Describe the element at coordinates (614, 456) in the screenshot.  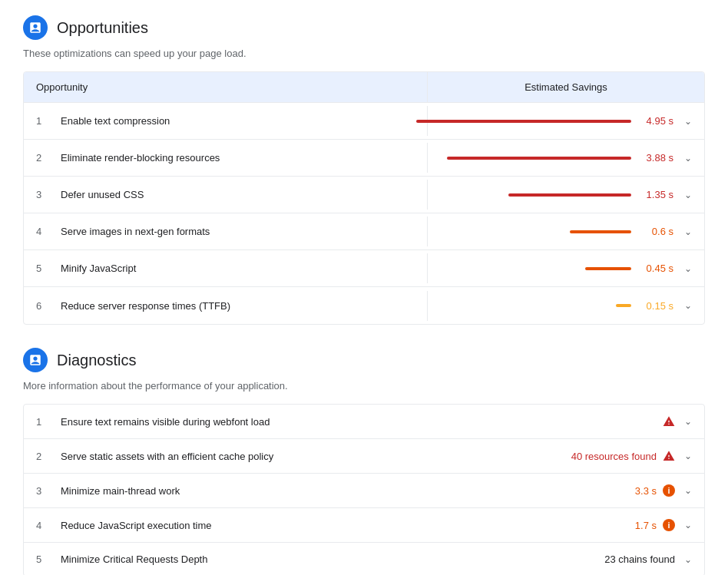
I see `diag-row-value: 40 resources found` at that location.